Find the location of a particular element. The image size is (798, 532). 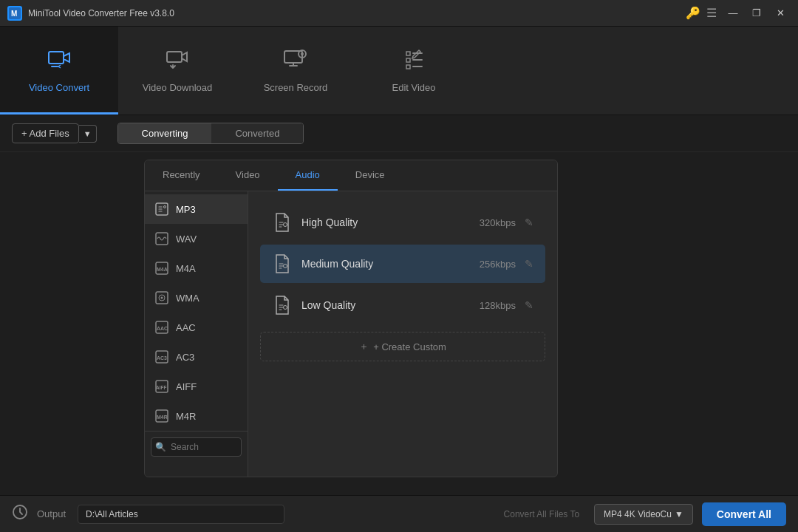

quality-item-high: High Quality 320kbps ✎ is located at coordinates (403, 222).